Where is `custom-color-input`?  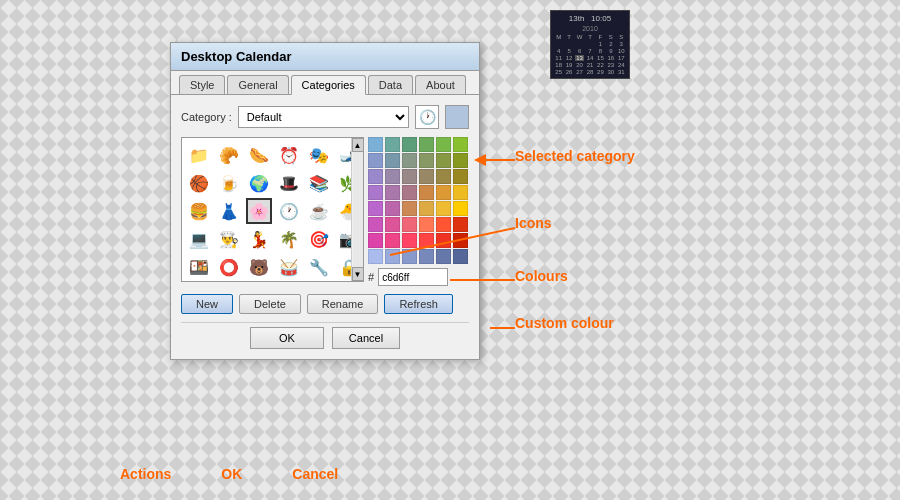
custom-color-input is located at coordinates (413, 277).